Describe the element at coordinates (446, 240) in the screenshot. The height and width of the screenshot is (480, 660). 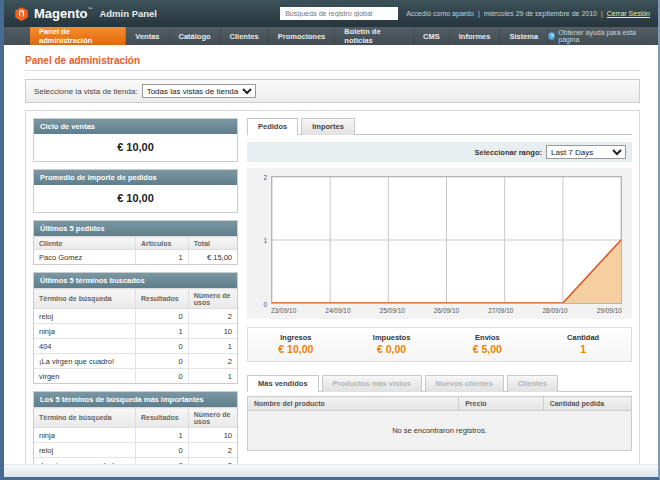
I see `chart-plot-area` at that location.